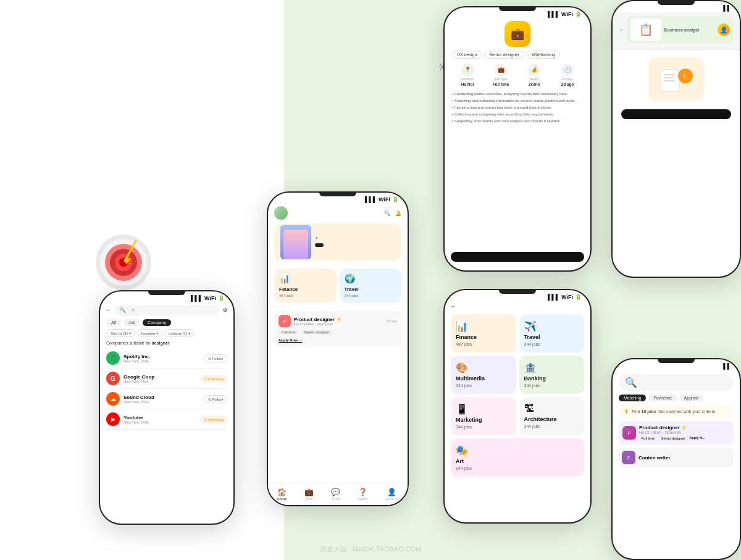  Describe the element at coordinates (676, 114) in the screenshot. I see `go-home-button` at that location.